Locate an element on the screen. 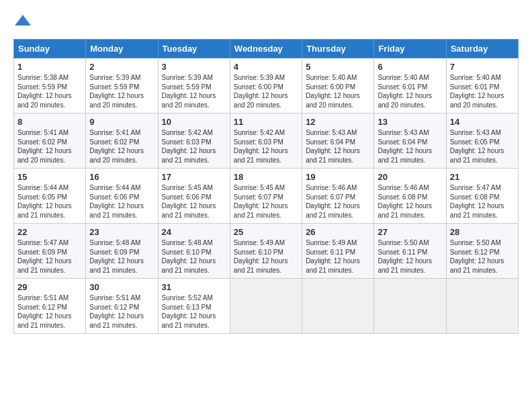 The width and height of the screenshot is (532, 411). day-info-line: Sunset: 6:00 PM is located at coordinates (338, 87).